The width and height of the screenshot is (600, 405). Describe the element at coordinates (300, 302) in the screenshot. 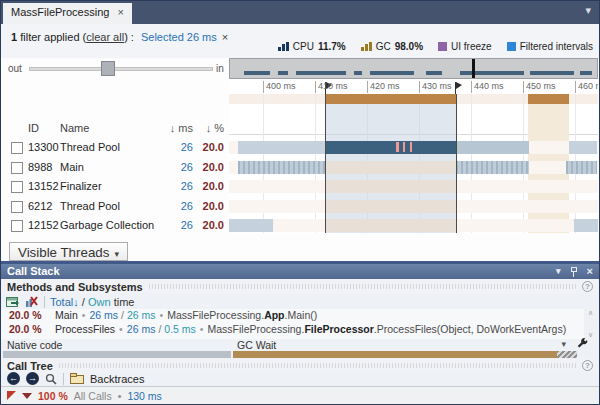

I see `call-stack-toolbar: Total↓ / Own time` at that location.